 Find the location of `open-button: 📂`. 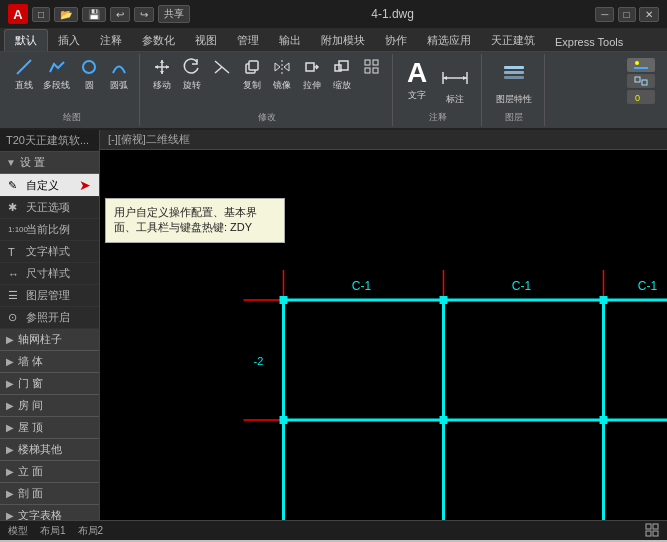

open-button: 📂 is located at coordinates (66, 14).